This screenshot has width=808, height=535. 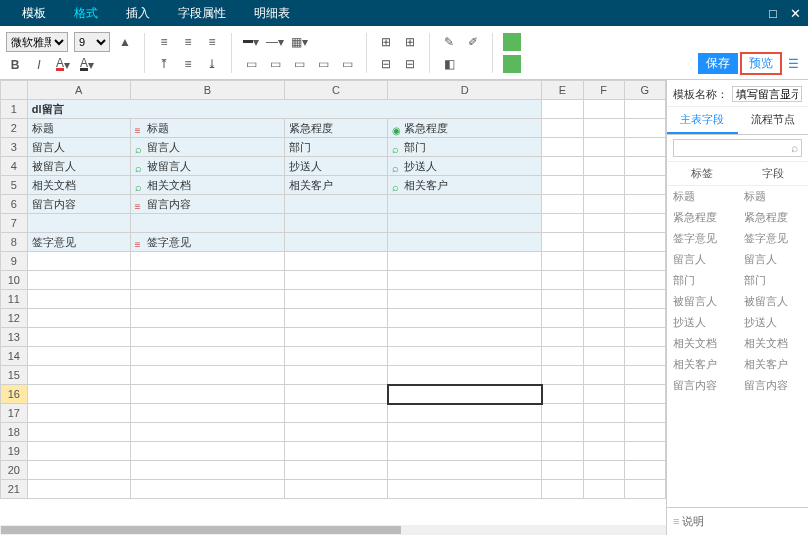 I want to click on cell-9-B, so click(x=207, y=262).